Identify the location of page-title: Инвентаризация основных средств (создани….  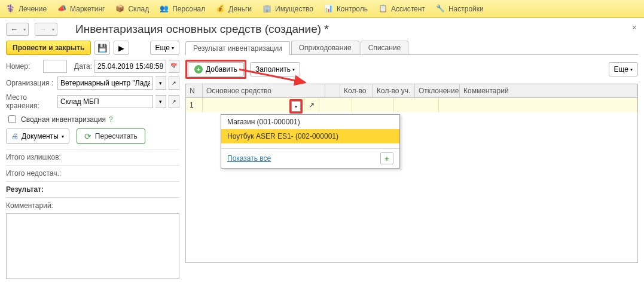
(202, 29).